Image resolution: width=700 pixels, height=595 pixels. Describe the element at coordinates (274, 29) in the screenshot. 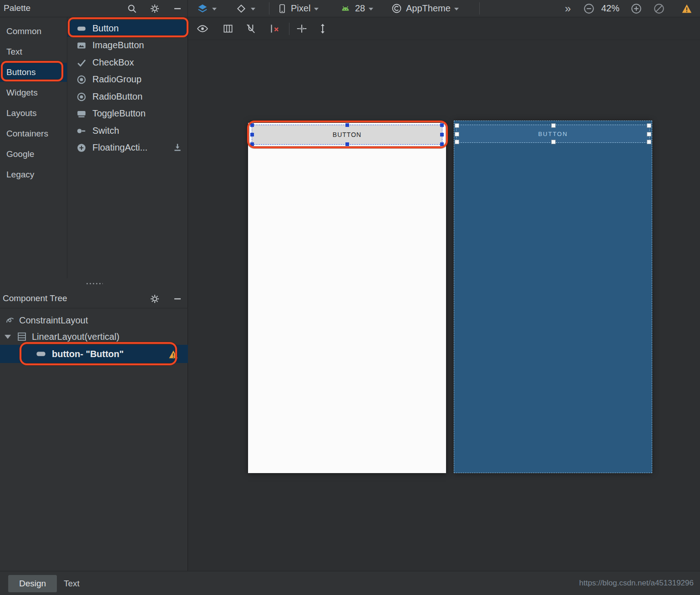

I see `clear-constraints-icon` at that location.